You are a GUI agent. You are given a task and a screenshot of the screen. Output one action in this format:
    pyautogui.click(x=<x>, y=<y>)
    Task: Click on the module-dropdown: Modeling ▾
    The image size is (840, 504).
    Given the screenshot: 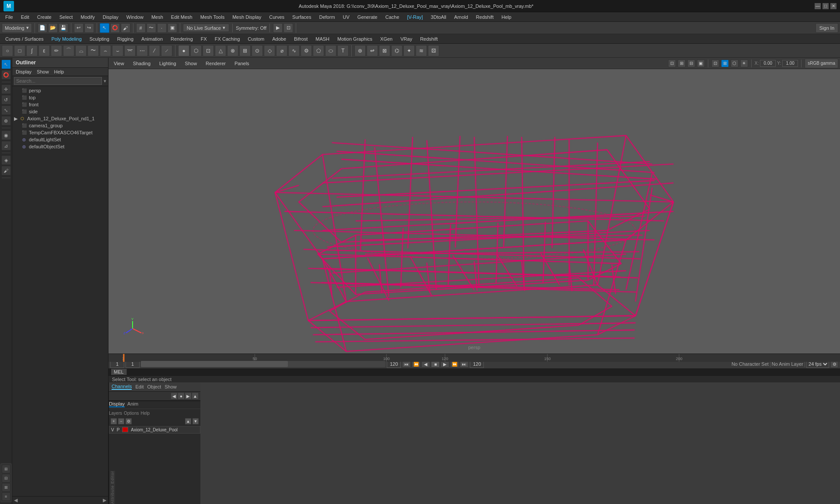 What is the action you would take?
    pyautogui.click(x=17, y=28)
    